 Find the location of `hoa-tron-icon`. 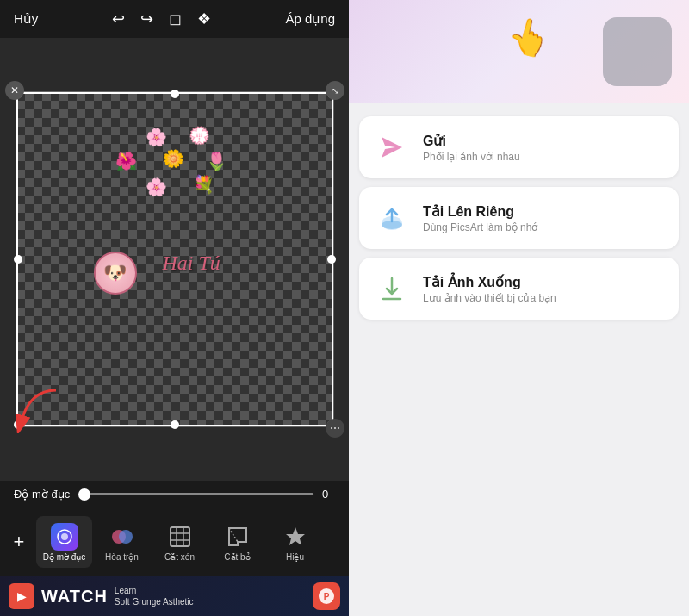

hoa-tron-icon is located at coordinates (122, 537).